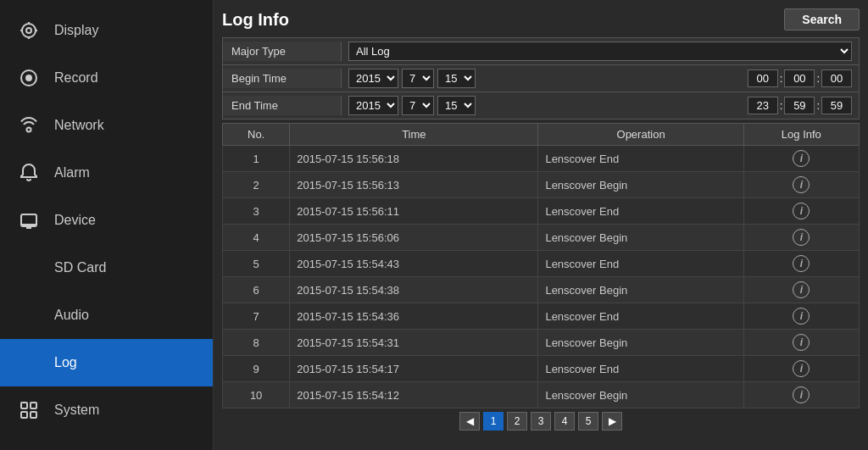 The width and height of the screenshot is (868, 450). What do you see at coordinates (641, 135) in the screenshot?
I see `col-operation: Operation` at bounding box center [641, 135].